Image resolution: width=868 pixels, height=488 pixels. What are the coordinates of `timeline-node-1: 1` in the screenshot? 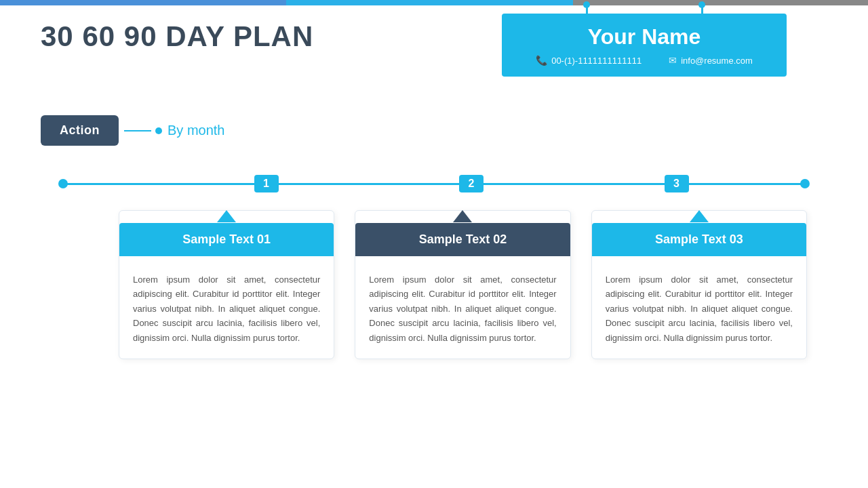 It's located at (267, 184).